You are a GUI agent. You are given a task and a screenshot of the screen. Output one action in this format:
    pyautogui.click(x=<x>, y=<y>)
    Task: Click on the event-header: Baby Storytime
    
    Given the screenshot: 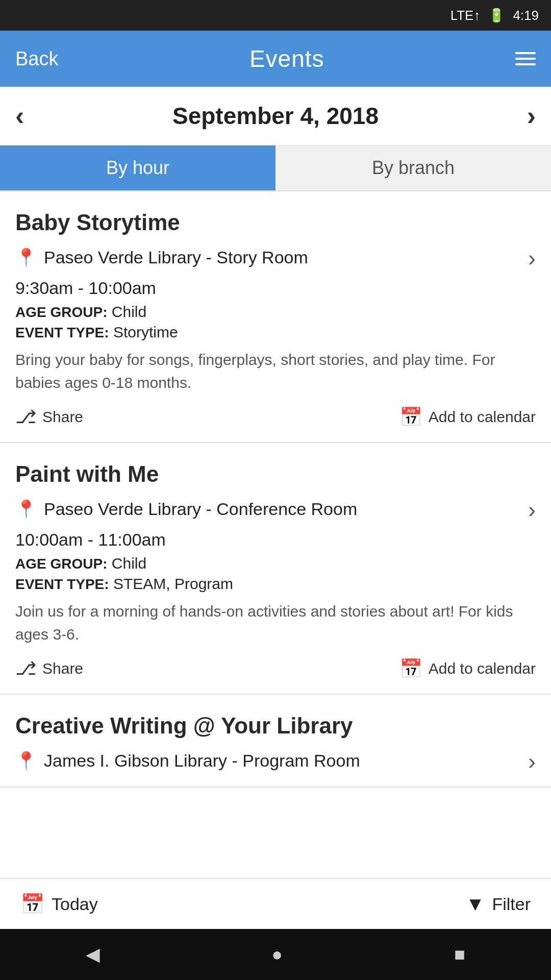 What is the action you would take?
    pyautogui.click(x=276, y=227)
    